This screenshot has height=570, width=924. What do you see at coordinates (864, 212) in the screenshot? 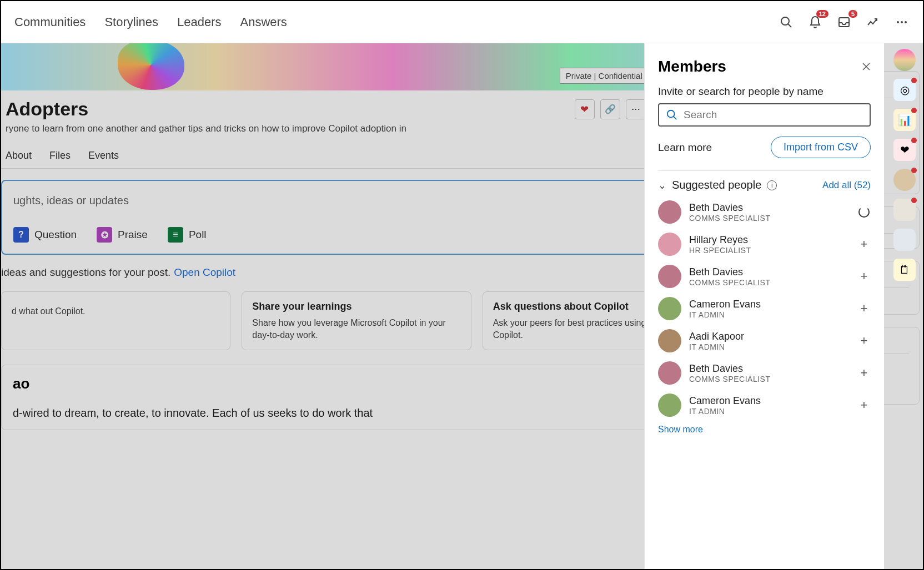
I see `loading-spinner` at bounding box center [864, 212].